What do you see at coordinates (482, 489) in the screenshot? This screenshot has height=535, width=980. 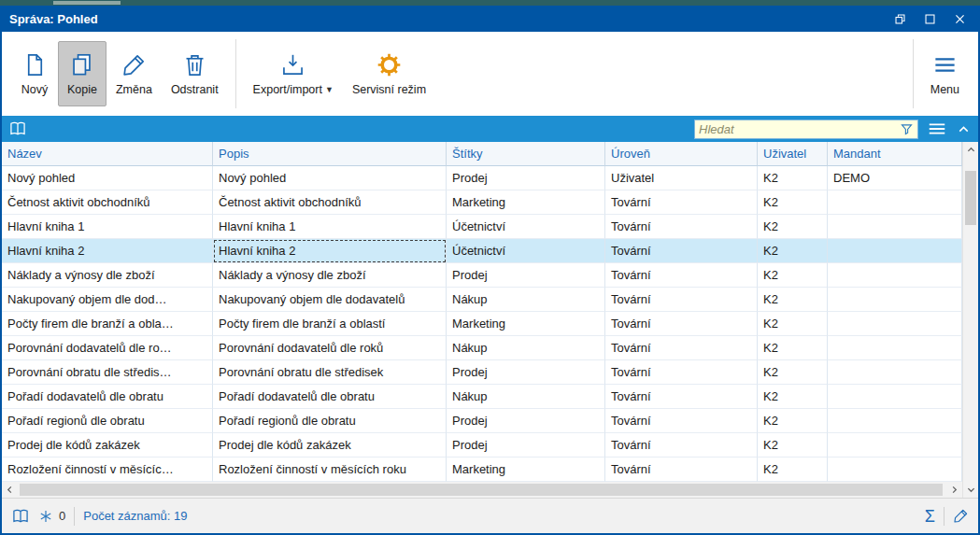 I see `horizontal-scroll-track` at bounding box center [482, 489].